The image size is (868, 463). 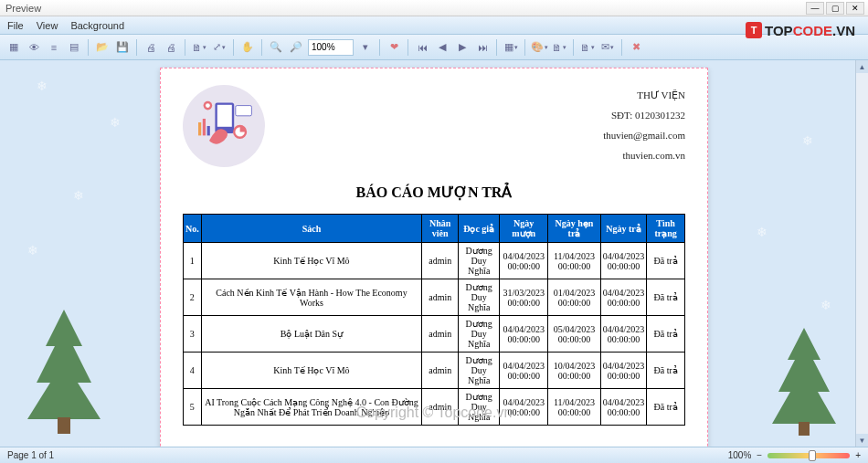 I want to click on scale-icon: ⤢, so click(x=219, y=47).